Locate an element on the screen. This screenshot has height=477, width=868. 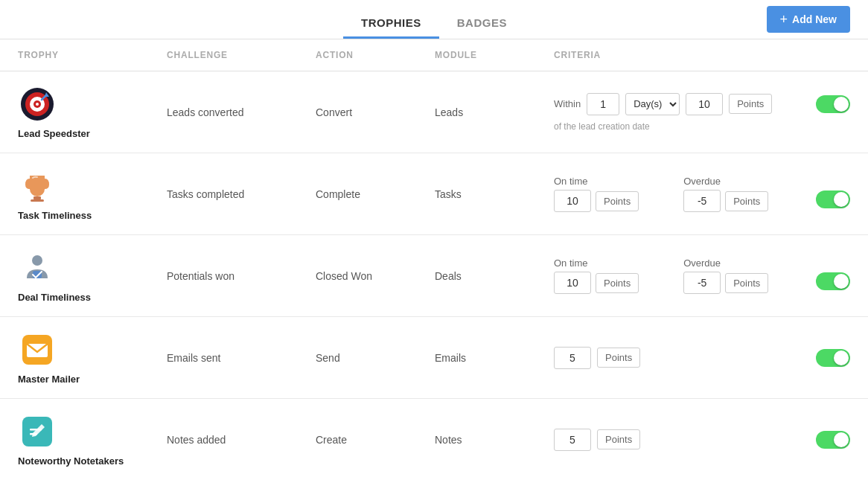
module-master-mailer: Emails is located at coordinates (494, 358).